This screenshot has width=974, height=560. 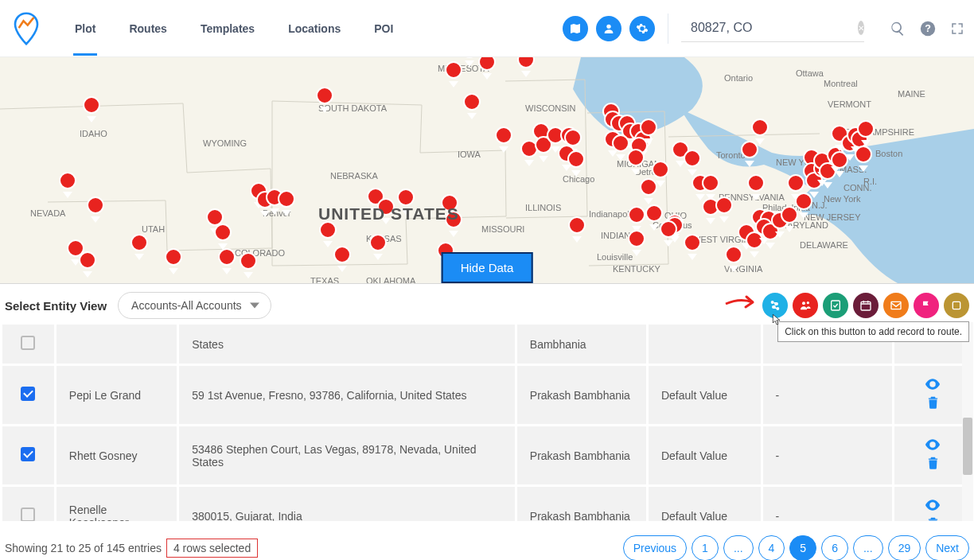 I want to click on appointment-action-button, so click(x=866, y=305).